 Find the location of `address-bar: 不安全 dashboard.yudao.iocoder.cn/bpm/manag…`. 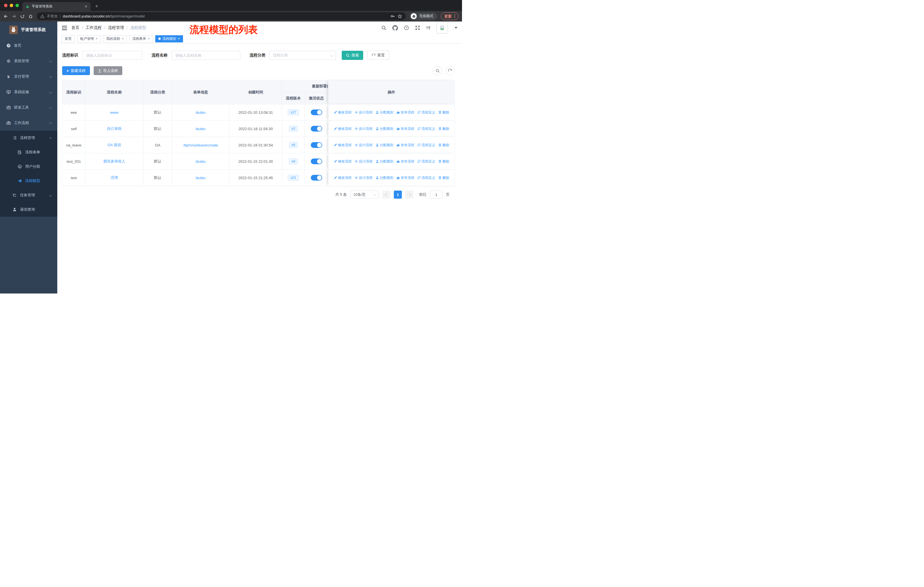

address-bar: 不安全 dashboard.yudao.iocoder.cn/bpm/manag… is located at coordinates (221, 16).